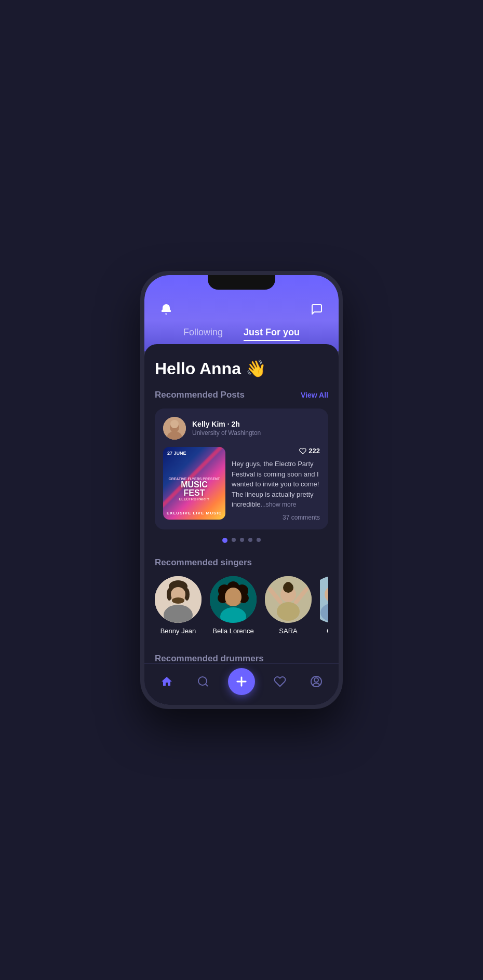 Image resolution: width=483 pixels, height=980 pixels. I want to click on user-circle-icon, so click(316, 682).